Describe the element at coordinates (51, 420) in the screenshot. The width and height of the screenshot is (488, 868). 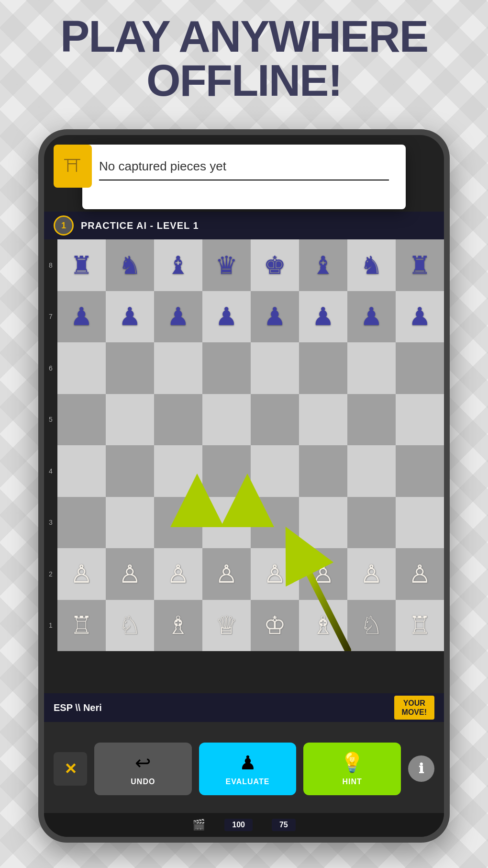
I see `rank-label-5: 5` at that location.